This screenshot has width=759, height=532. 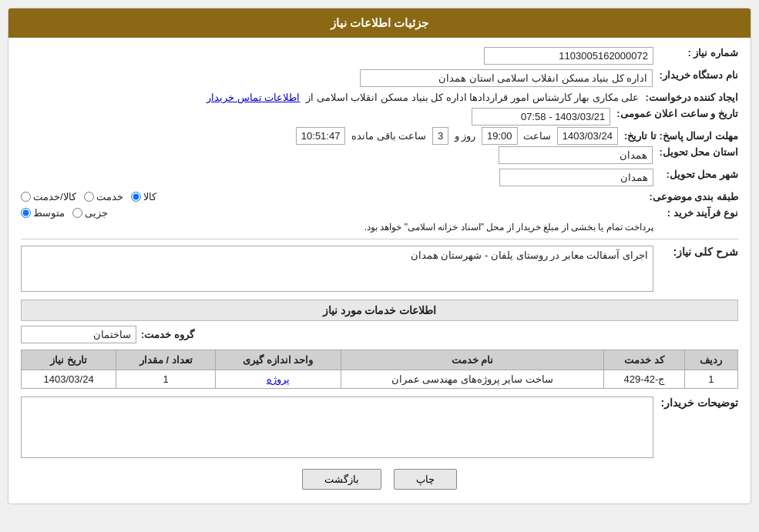 I want to click on page-title: جزئیات اطلاعات نیاز, so click(x=379, y=23).